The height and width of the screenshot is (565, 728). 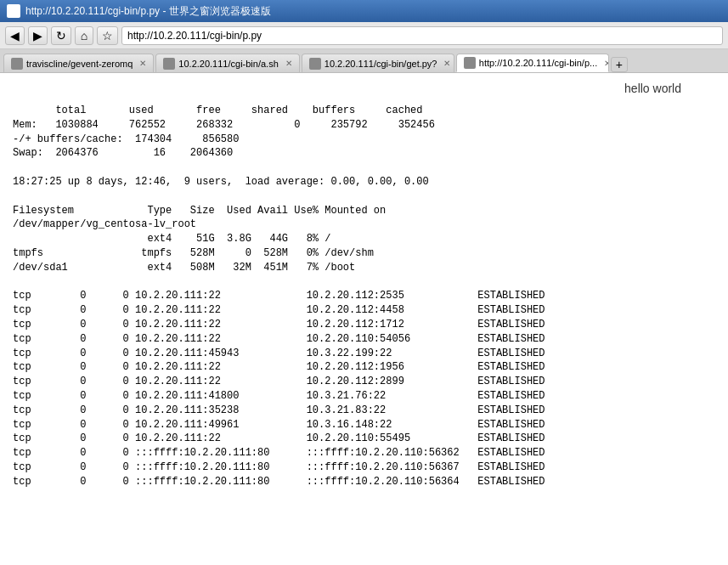 What do you see at coordinates (228, 63) in the screenshot?
I see `tab-2: 10.2.20.111/cgi-bin/a.sh ✕` at bounding box center [228, 63].